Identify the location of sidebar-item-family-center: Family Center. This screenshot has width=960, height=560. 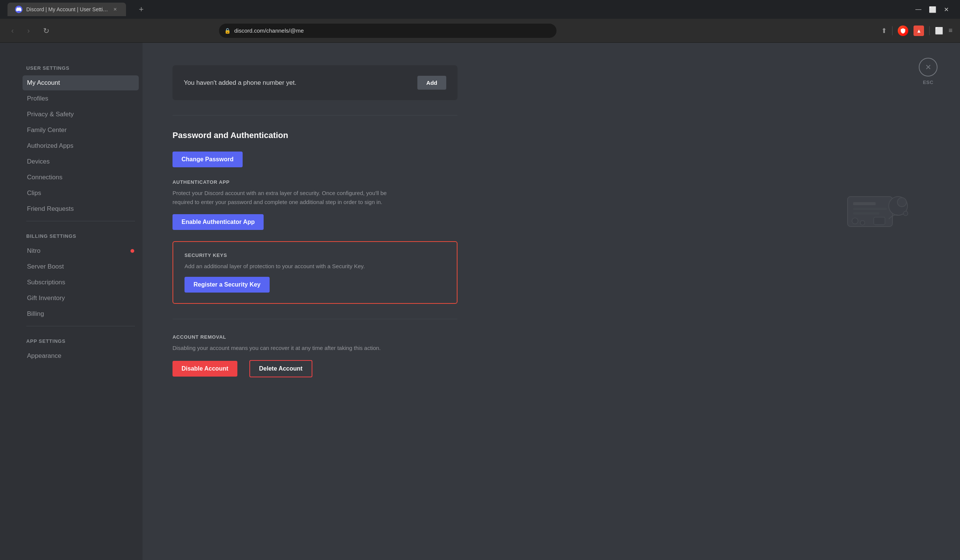
(81, 130).